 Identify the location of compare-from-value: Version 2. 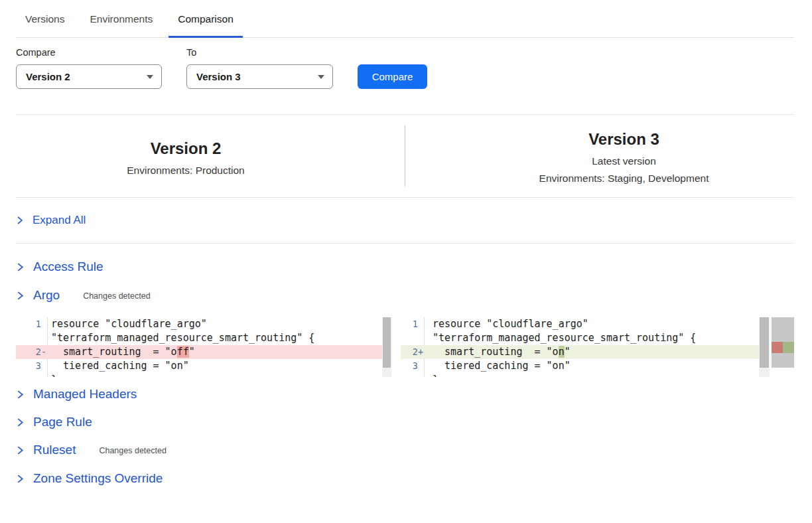
(48, 77).